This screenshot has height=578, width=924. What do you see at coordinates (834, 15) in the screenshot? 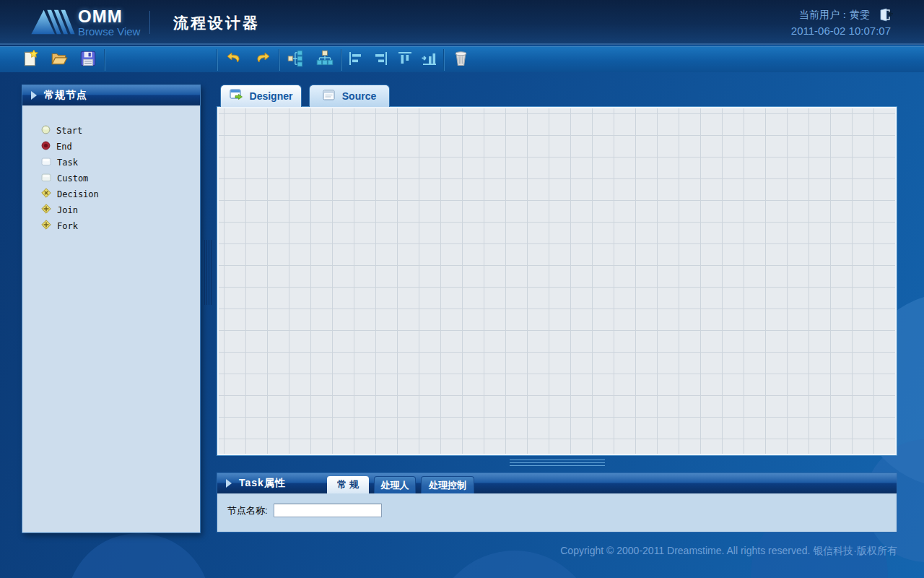
I see `current-user-label: 当前用户：黄雯` at bounding box center [834, 15].